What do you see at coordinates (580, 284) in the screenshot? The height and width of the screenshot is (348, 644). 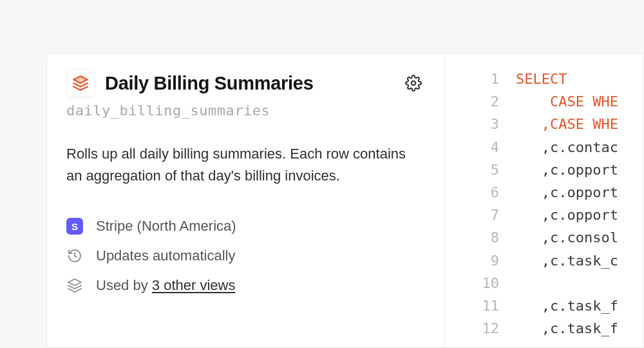 I see `code-line` at bounding box center [580, 284].